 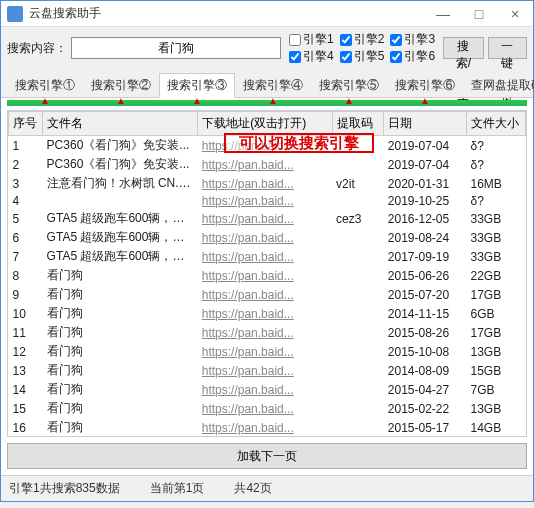 What do you see at coordinates (496, 124) in the screenshot?
I see `column-header: 文件大小` at bounding box center [496, 124].